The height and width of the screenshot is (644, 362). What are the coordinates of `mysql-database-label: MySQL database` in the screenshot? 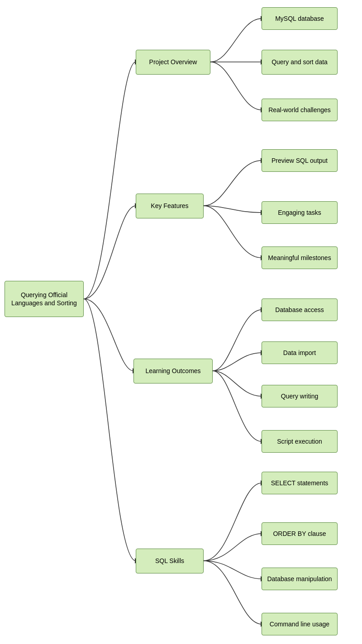 It's located at (300, 19).